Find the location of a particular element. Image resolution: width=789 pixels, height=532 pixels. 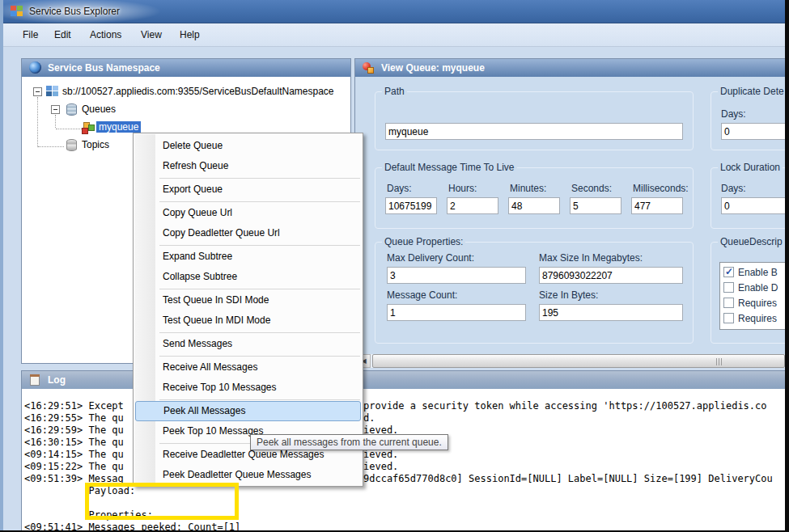

log-line: <09:14:15> The qu is located at coordinates (74, 454).